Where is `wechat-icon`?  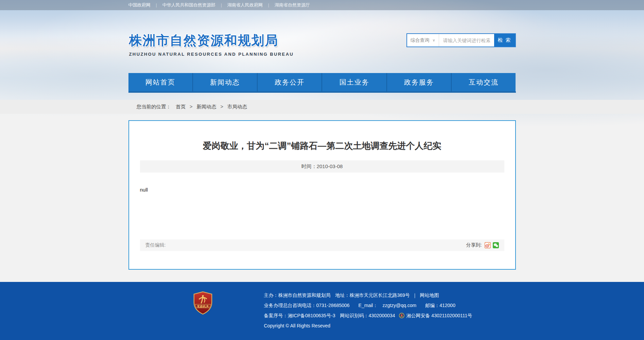 wechat-icon is located at coordinates (496, 245).